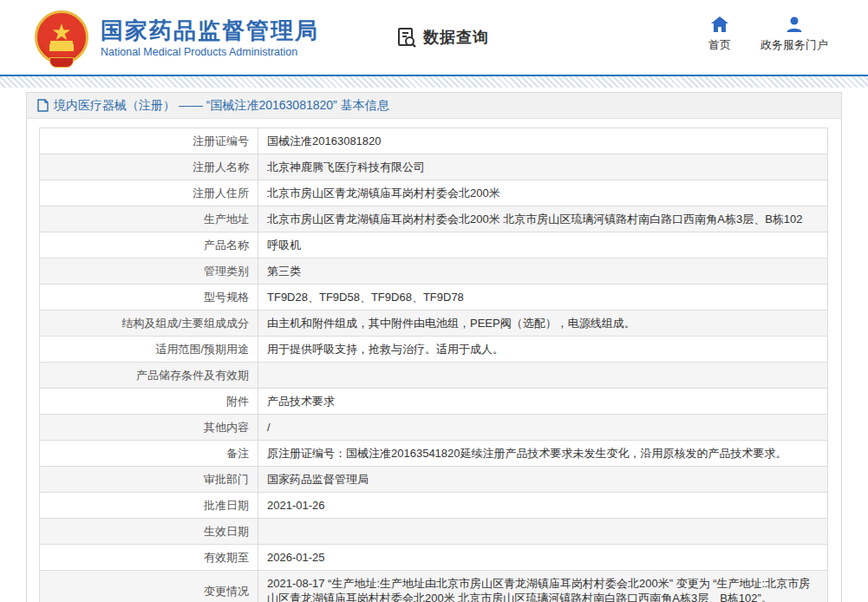  Describe the element at coordinates (62, 47) in the screenshot. I see `emblem-gate-shape` at that location.